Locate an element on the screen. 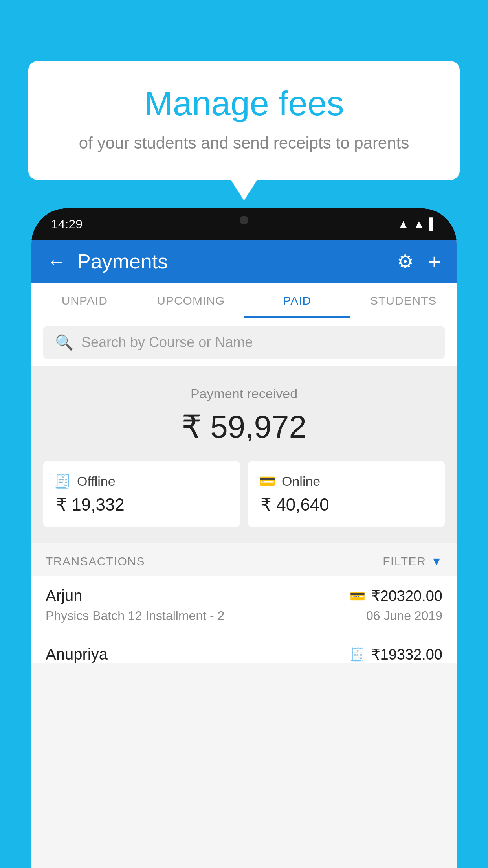 The image size is (488, 868). transaction-row: Anupriya 🧾 ₹19332.00 is located at coordinates (244, 649).